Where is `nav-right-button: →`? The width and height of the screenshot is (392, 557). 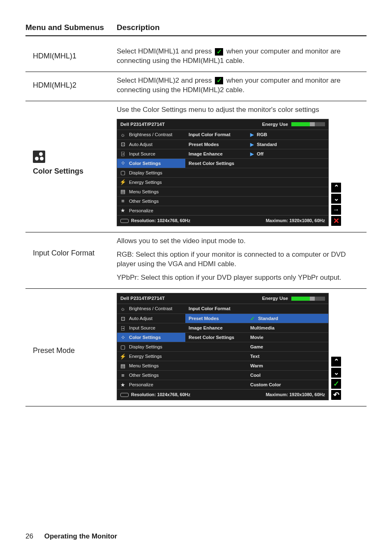 nav-right-button: → is located at coordinates (336, 210).